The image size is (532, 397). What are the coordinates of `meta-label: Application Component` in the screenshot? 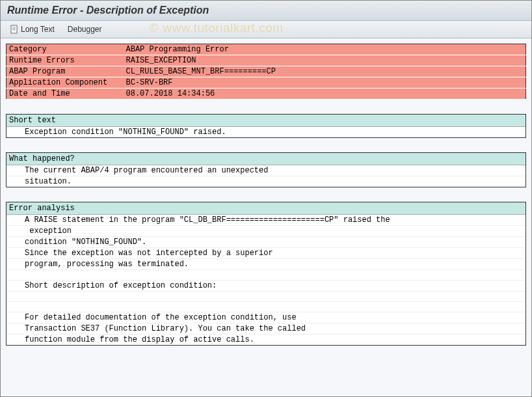 It's located at (65, 83).